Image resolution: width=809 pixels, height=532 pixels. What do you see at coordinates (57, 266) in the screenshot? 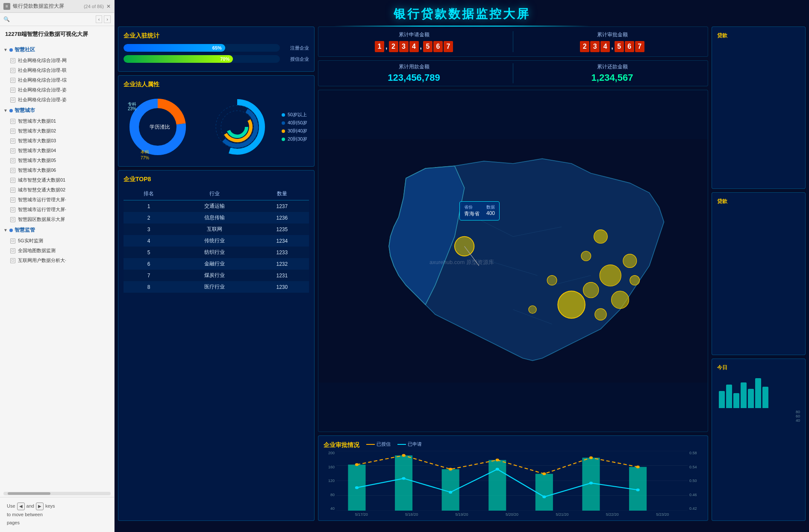
I see `sidebar-tree: ▼ 智慧社区 □社会网格化综合治理-网 □社会网格化综合治理-联 □社会网格化综…` at bounding box center [57, 266].